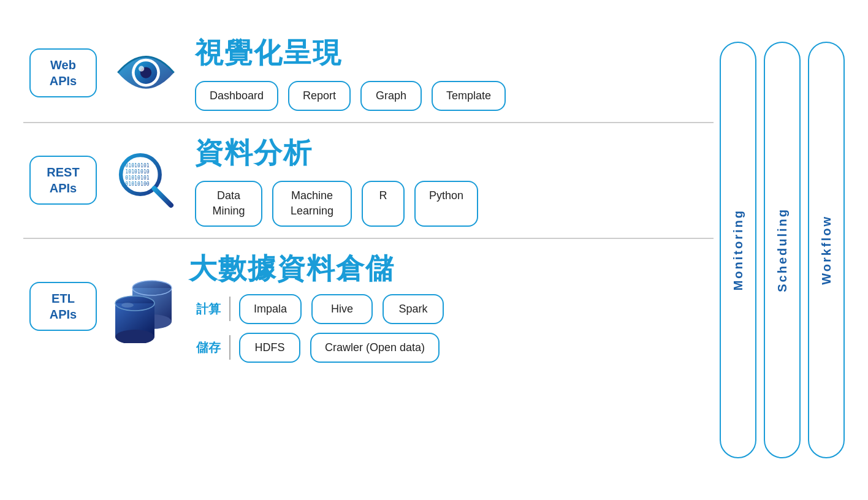  Describe the element at coordinates (448, 306) in the screenshot. I see `bigdata-body: 大數據資料倉儲 計算 Impala Hive Spark 儲存` at that location.